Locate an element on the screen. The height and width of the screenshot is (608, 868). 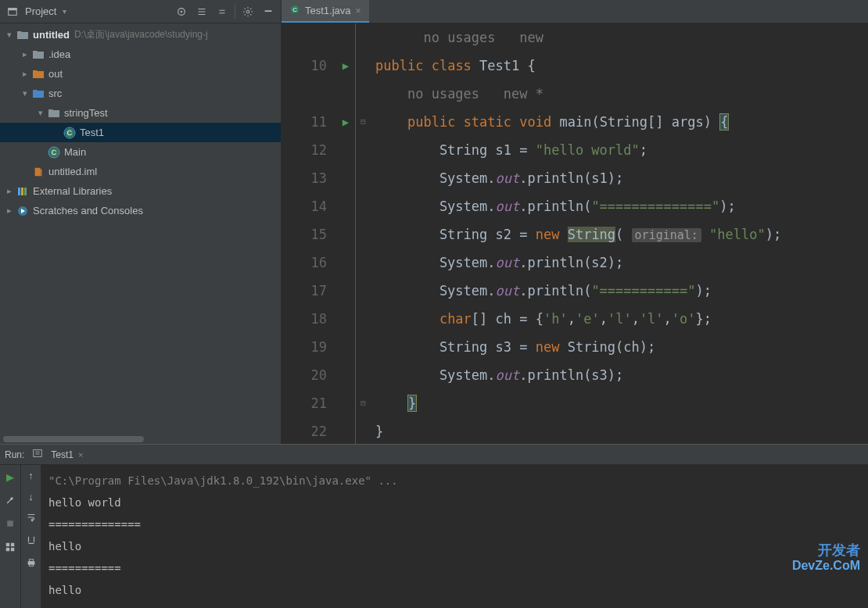
close-run-tab-icon: × is located at coordinates (81, 455).